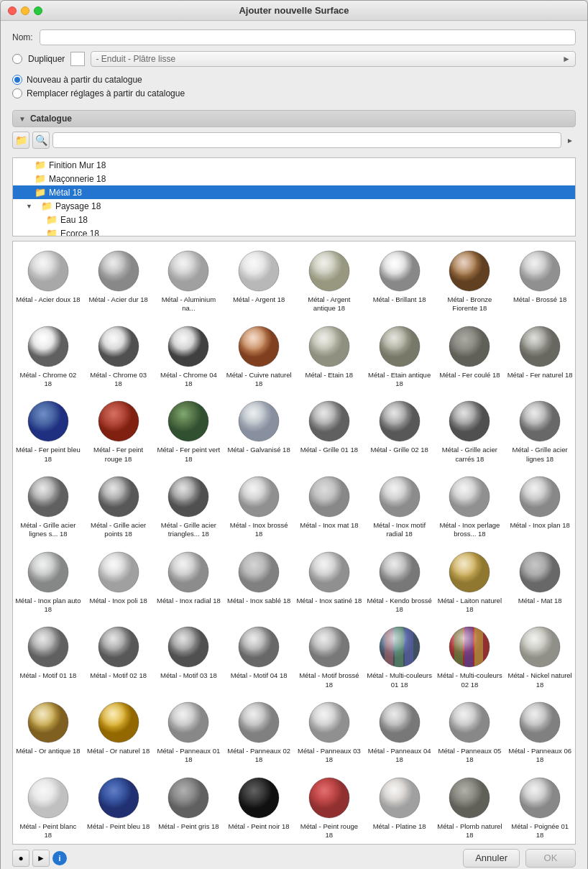 This screenshot has height=869, width=588. Describe the element at coordinates (259, 806) in the screenshot. I see `material-item: Métal - Peint noir 18` at that location.